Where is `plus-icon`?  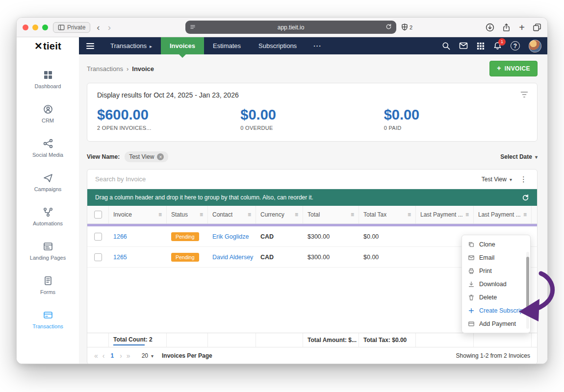 plus-icon is located at coordinates (471, 311).